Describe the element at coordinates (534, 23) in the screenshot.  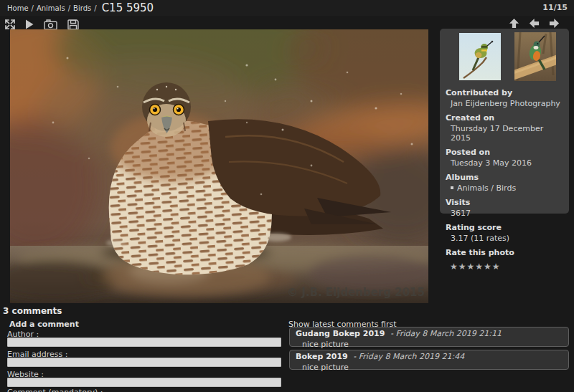
I see `photo-navigation` at that location.